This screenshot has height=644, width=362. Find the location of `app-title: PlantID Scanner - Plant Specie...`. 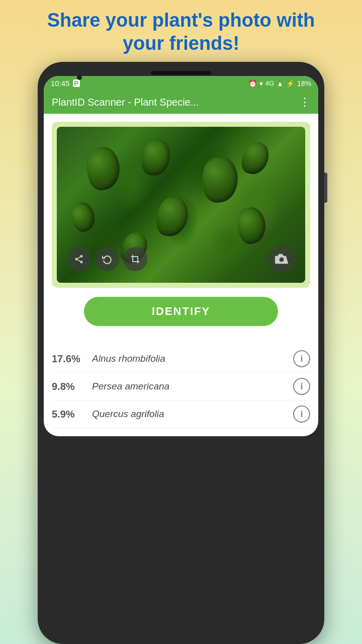

app-title: PlantID Scanner - Plant Specie... is located at coordinates (125, 103).